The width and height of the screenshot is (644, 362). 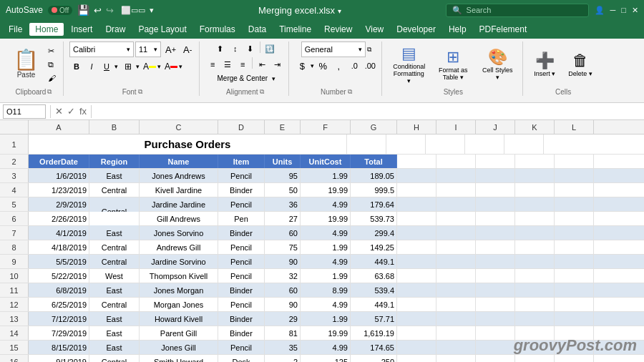 I want to click on col-header-i: I, so click(x=457, y=127).